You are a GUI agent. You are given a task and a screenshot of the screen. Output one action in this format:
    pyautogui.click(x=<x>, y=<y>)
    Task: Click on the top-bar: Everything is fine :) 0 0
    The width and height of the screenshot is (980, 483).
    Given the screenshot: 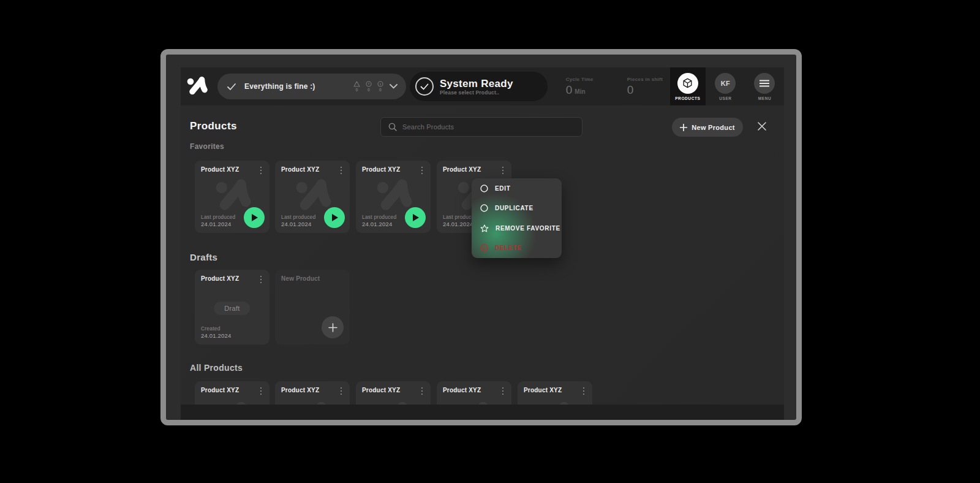 What is the action you would take?
    pyautogui.click(x=483, y=86)
    